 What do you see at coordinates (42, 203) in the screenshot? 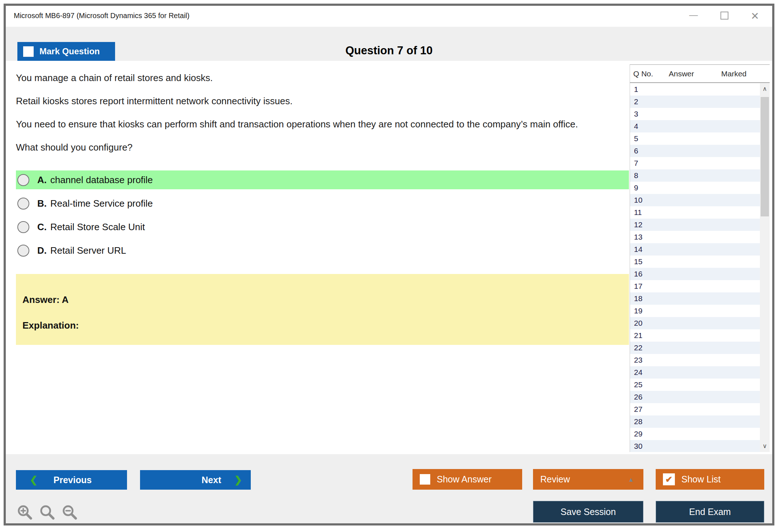
I see `option-letter: B.` at bounding box center [42, 203].